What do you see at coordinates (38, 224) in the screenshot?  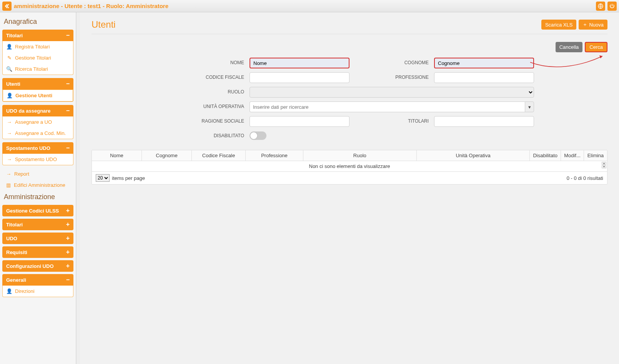 I see `sidebar-header-titolari2: Titolari+` at bounding box center [38, 224].